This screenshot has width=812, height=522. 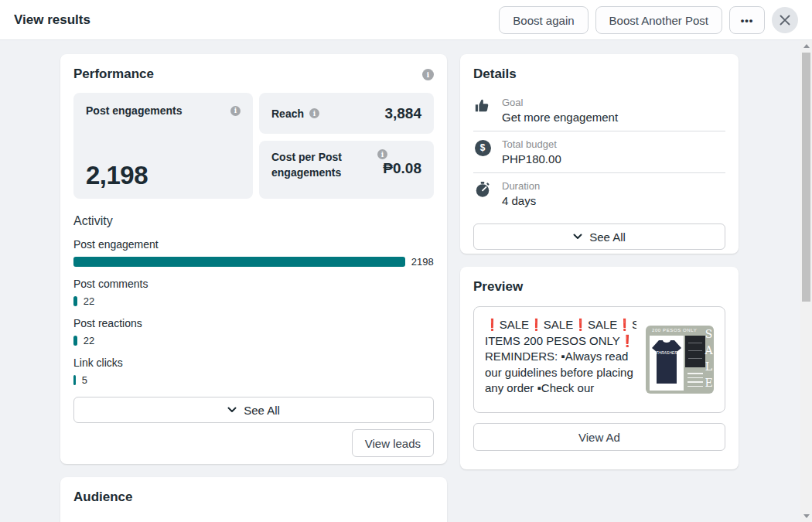 I want to click on scrollbar-thumb, so click(x=806, y=177).